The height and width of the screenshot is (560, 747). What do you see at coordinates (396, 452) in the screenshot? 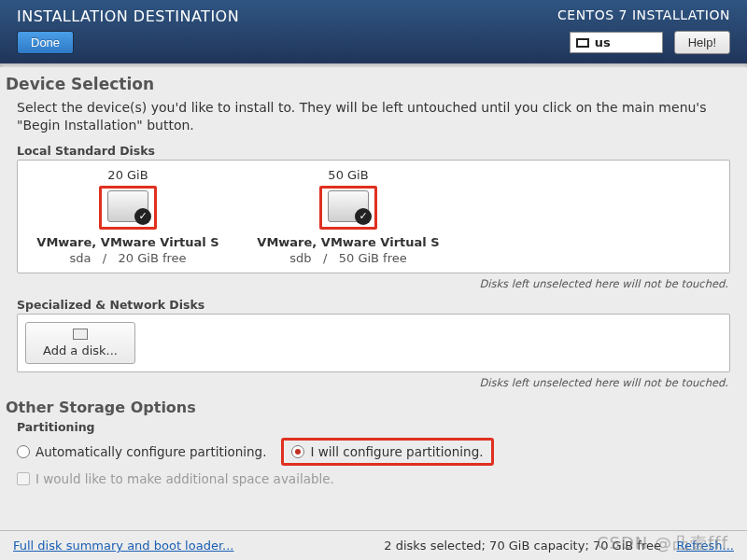
I see `partitioning-manual-label: I will configure partitioning.` at bounding box center [396, 452].